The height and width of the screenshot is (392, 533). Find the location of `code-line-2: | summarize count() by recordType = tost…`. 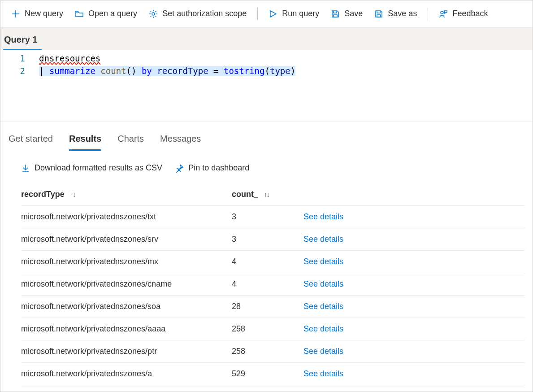

code-line-2: | summarize count() by recordType = tost… is located at coordinates (167, 71).